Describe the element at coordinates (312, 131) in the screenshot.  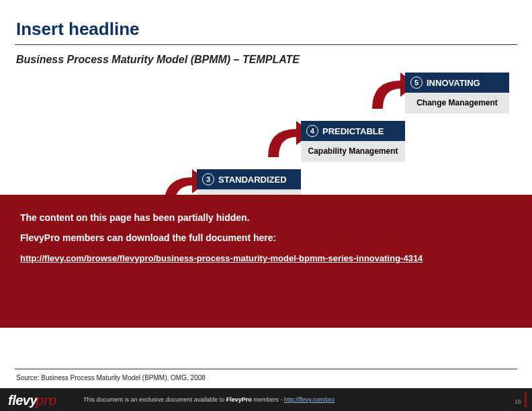
I see `step-number-badge: 4` at that location.